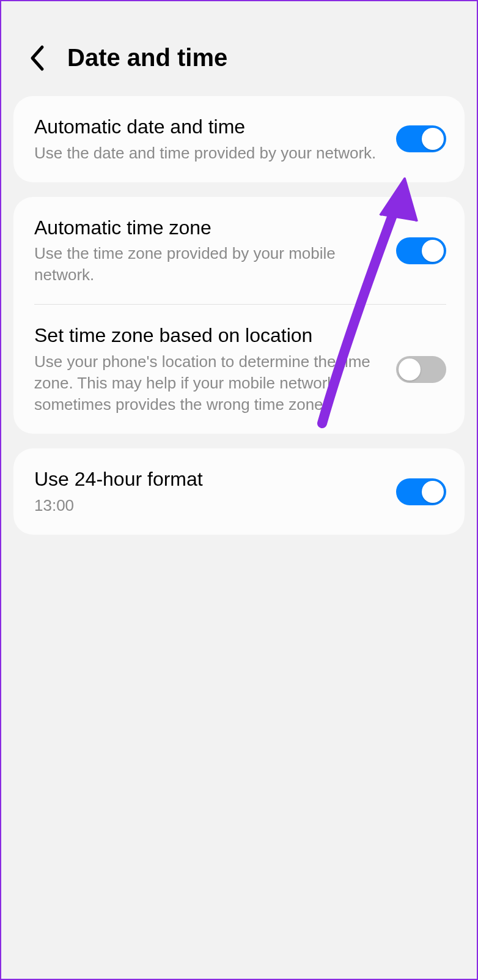 The width and height of the screenshot is (478, 980). I want to click on setting-24h-format: Use 24-hour format 13:00, so click(239, 492).